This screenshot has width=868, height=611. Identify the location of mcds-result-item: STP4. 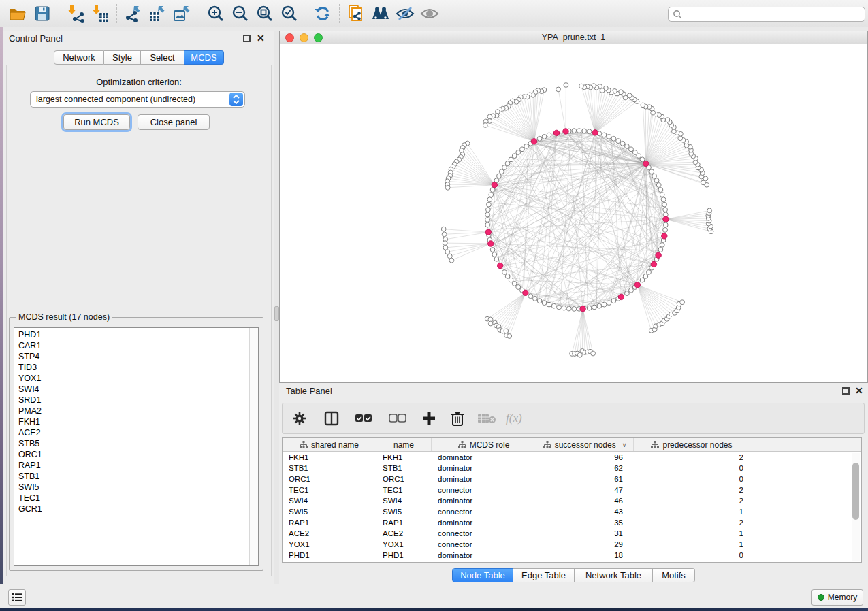
(131, 357).